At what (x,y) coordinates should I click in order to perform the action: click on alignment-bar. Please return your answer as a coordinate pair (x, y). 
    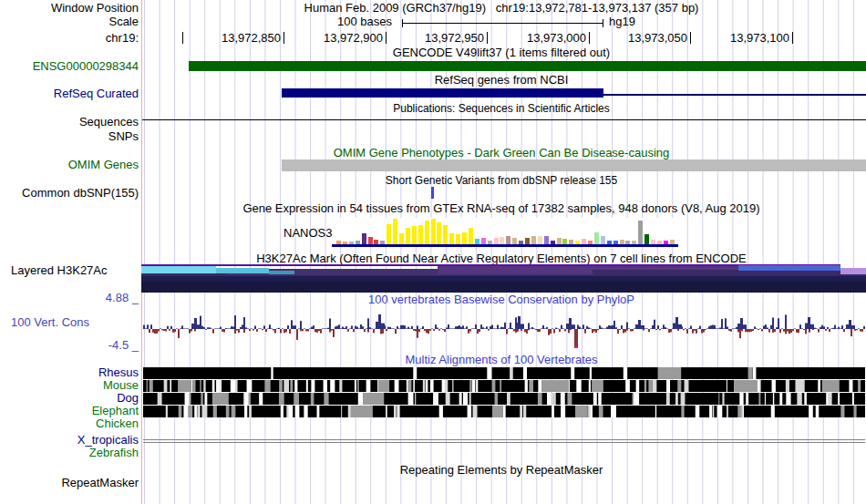
    Looking at the image, I should click on (504, 399).